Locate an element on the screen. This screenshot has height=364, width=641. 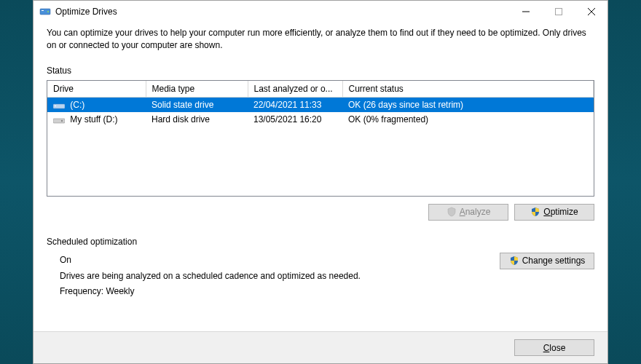
col-last: Last analyzed or o... is located at coordinates (295, 89).